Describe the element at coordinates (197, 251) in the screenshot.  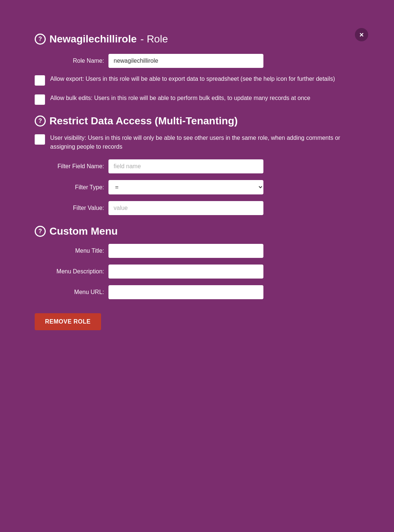
I see `menu-title-row: Menu Title:` at that location.